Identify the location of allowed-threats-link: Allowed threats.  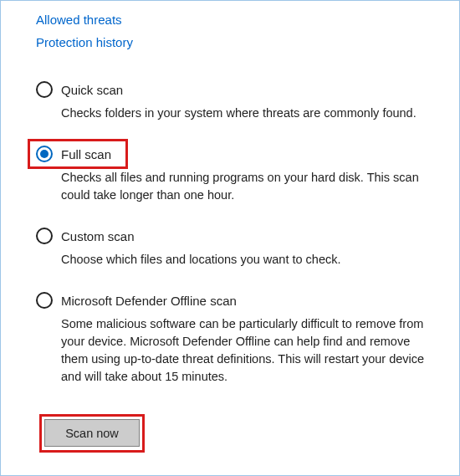
(234, 20).